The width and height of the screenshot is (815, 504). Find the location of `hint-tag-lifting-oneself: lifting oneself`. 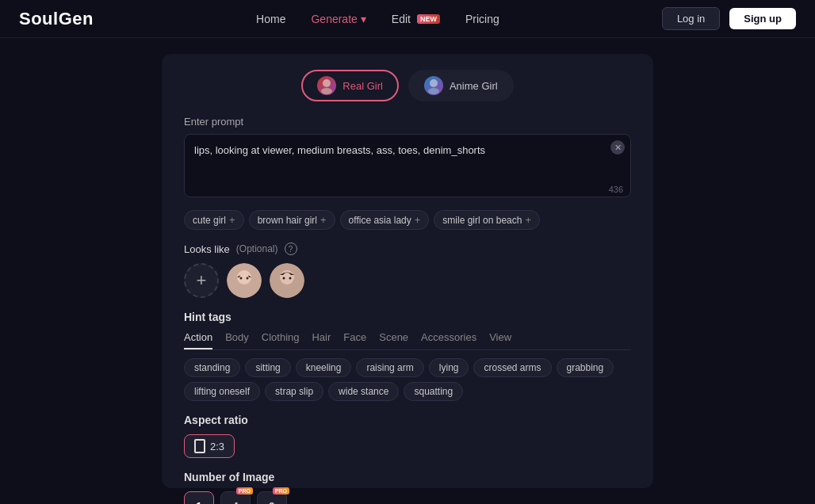

hint-tag-lifting-oneself: lifting oneself is located at coordinates (222, 391).